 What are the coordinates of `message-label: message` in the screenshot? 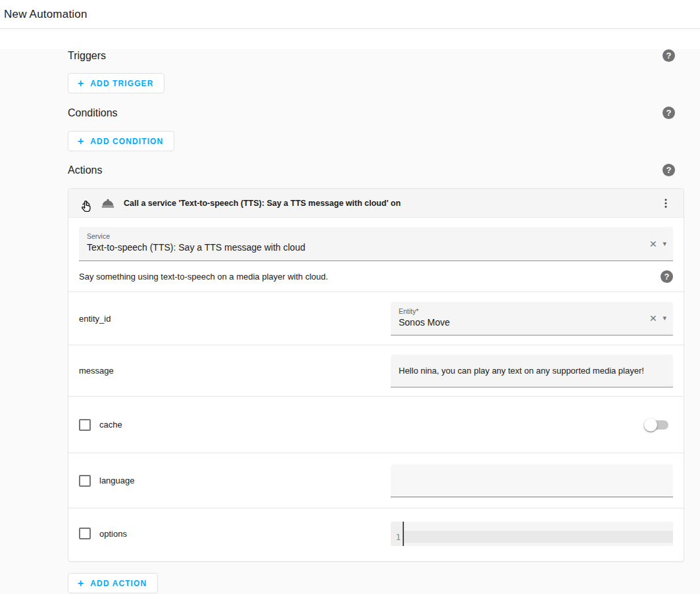 It's located at (96, 371).